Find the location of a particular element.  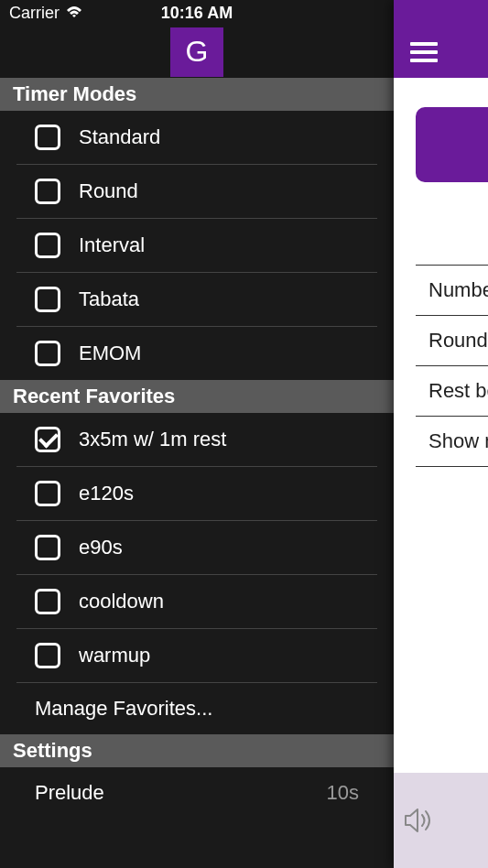

speaker-icon is located at coordinates (419, 820).